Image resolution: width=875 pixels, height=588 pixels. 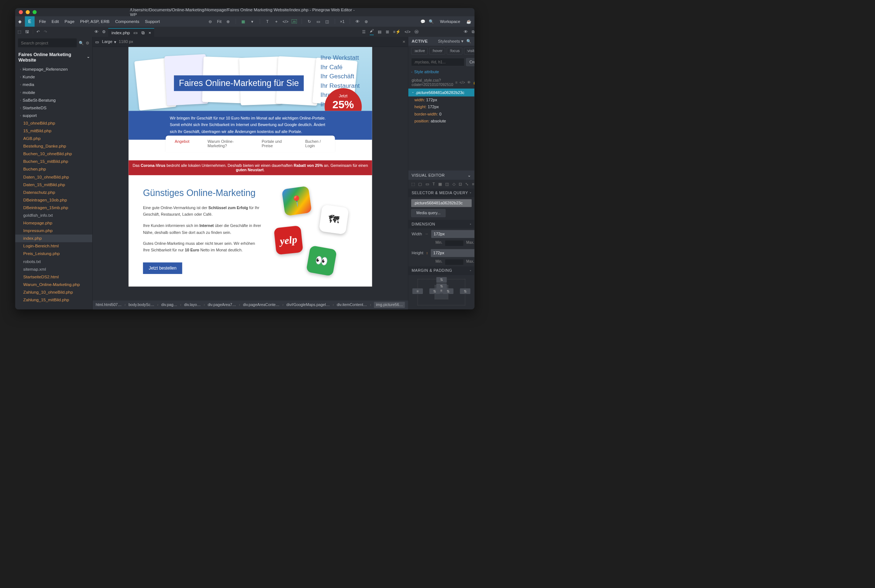 I want to click on browser-icon: ▭, so click(x=318, y=21).